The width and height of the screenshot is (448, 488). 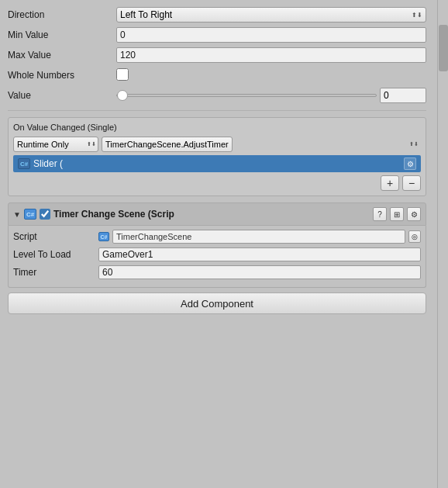 What do you see at coordinates (443, 244) in the screenshot?
I see `scrollbar` at bounding box center [443, 244].